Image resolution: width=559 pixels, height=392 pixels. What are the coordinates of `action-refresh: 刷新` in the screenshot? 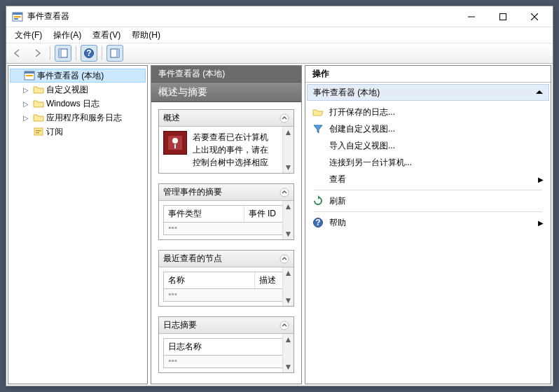 It's located at (428, 201).